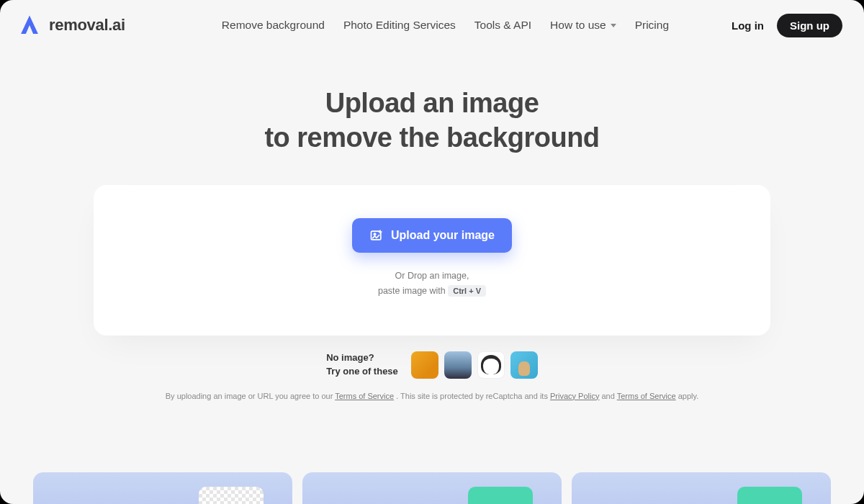 This screenshot has height=504, width=864. I want to click on upload-button-label: Upload your image, so click(443, 235).